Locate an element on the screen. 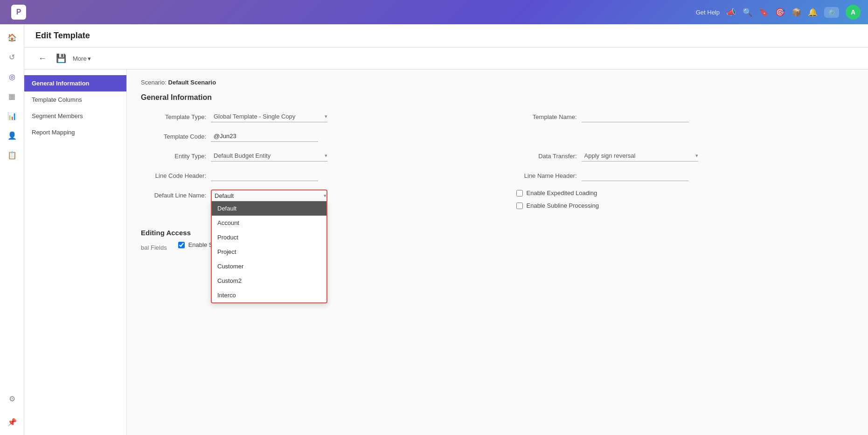 The height and width of the screenshot is (435, 868). sidebar-home: 🏠 is located at coordinates (12, 37).